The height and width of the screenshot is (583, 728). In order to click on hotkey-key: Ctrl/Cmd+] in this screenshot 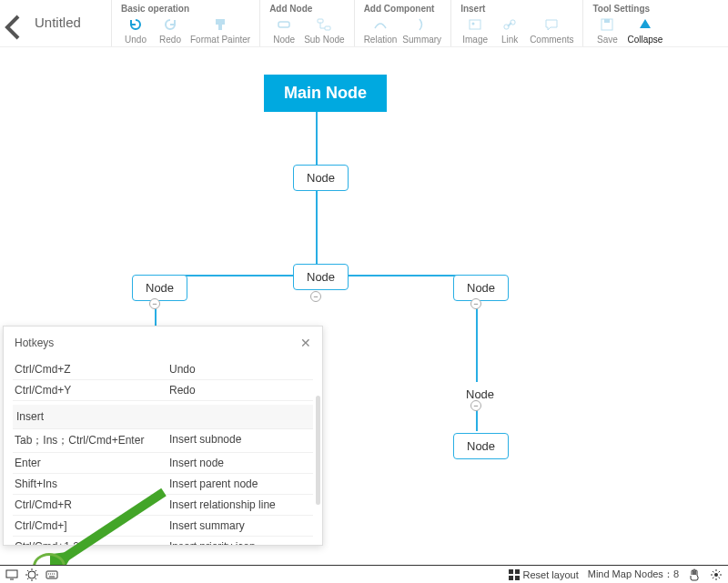, I will do `click(92, 526)`.